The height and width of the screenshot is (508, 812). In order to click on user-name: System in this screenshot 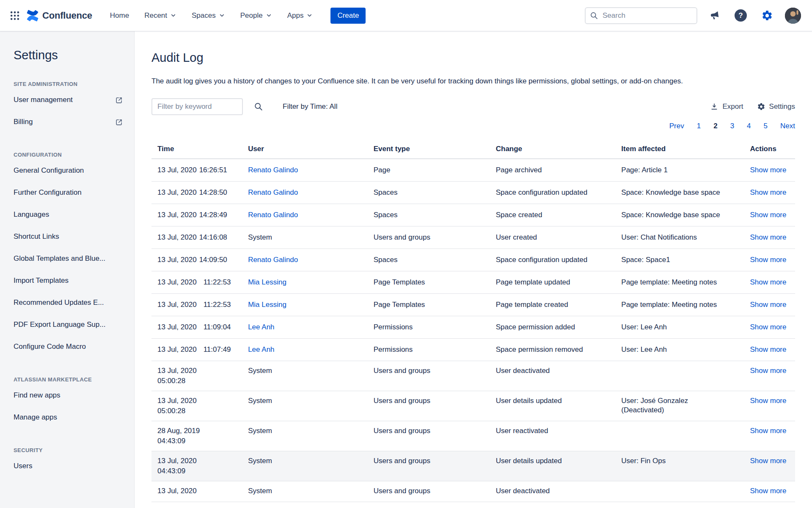, I will do `click(260, 461)`.